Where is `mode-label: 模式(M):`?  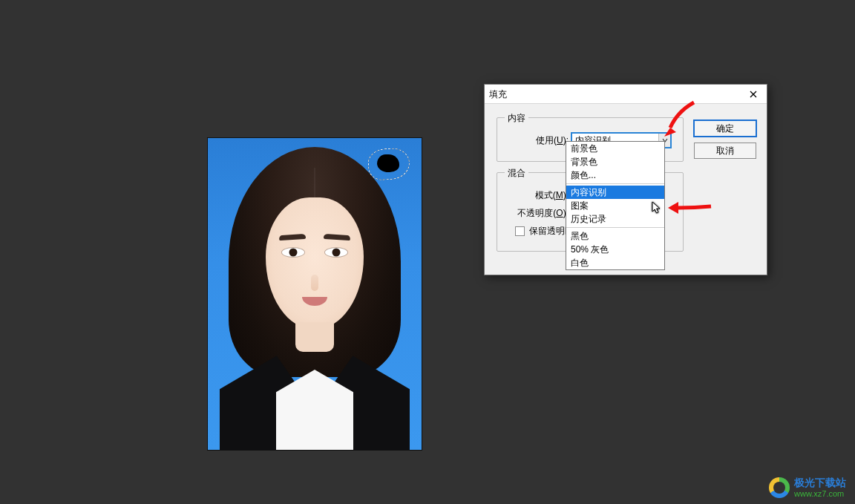
mode-label: 模式(M): is located at coordinates (538, 196).